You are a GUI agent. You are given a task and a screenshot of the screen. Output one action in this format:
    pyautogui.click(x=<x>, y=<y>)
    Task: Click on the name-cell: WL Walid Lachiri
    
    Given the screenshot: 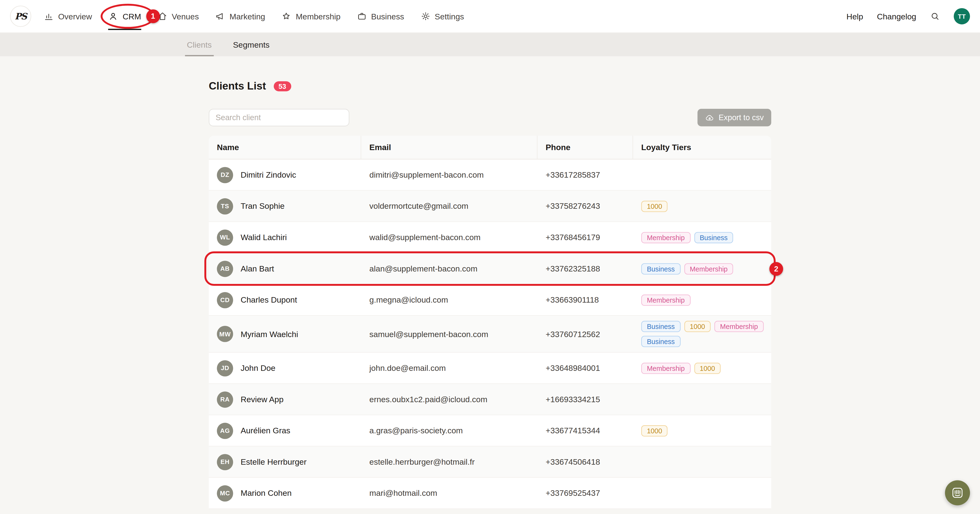 What is the action you would take?
    pyautogui.click(x=285, y=238)
    